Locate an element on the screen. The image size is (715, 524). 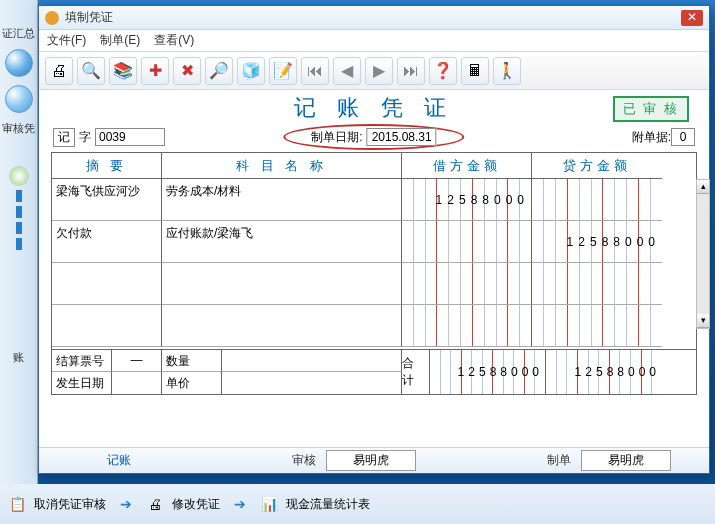
app-footer: 📋 取消凭证审核 ➔ 🖨 修改凭证 ➔ 📊 现金流量统计表 is located at coordinates (358, 504).